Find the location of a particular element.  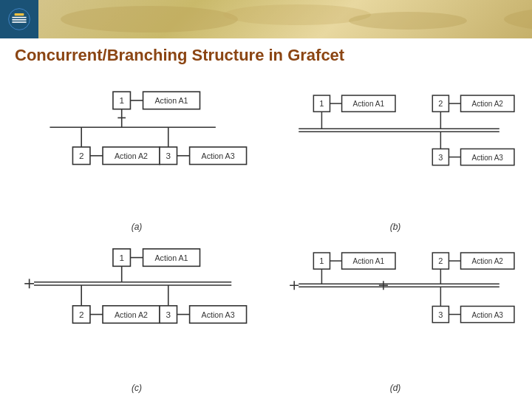

header is located at coordinates (266, 19).